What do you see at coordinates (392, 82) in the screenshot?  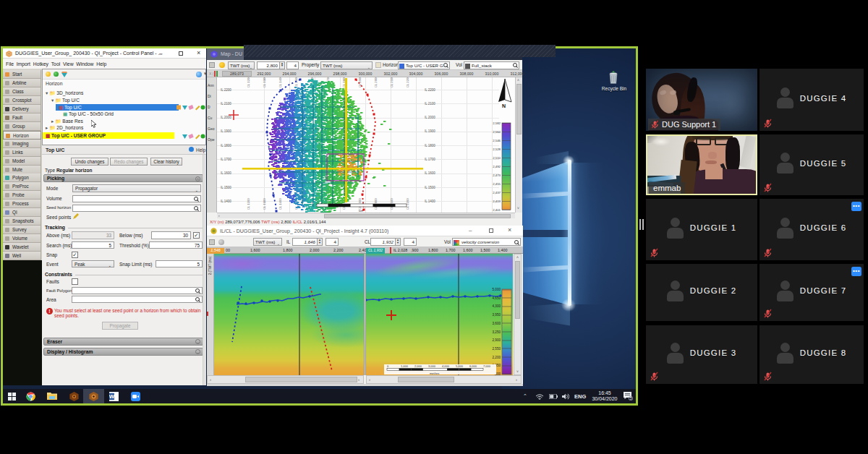 I see `svg-text: CL 2100` at bounding box center [392, 82].